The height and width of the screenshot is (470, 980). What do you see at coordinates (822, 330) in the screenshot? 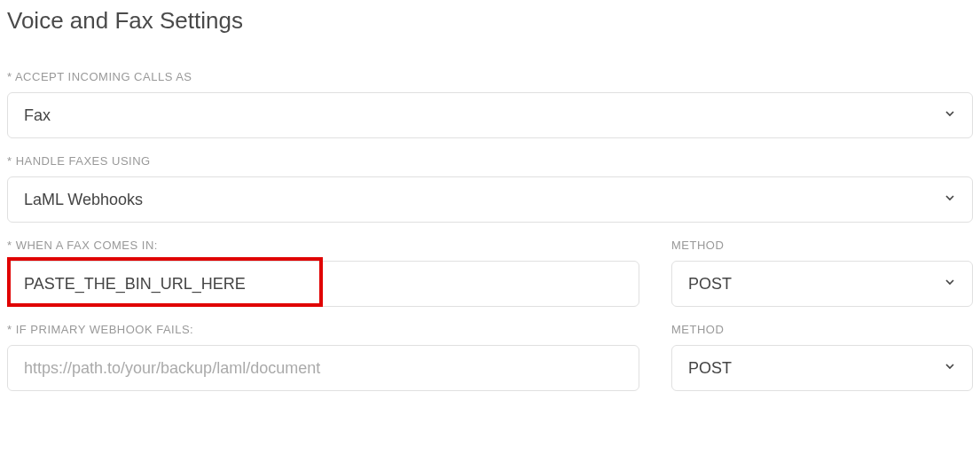
I see `if-primary-method-label: METHOD` at bounding box center [822, 330].